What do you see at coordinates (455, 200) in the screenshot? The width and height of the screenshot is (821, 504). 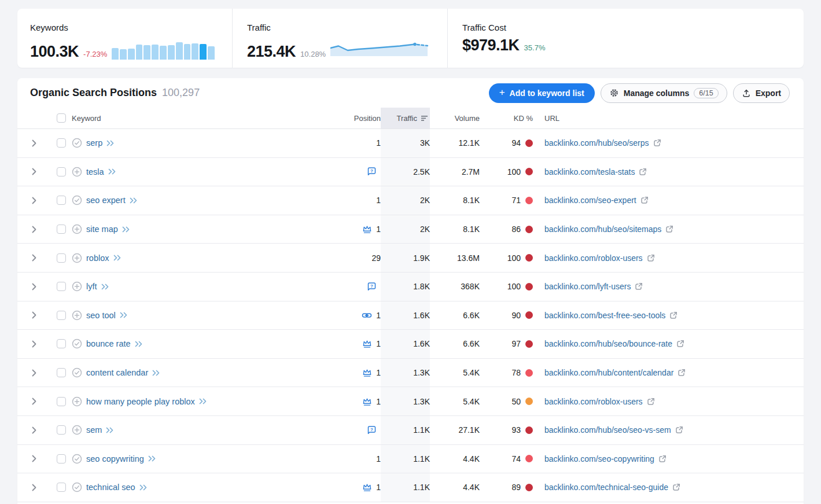 I see `volume-value: 8.1K` at bounding box center [455, 200].